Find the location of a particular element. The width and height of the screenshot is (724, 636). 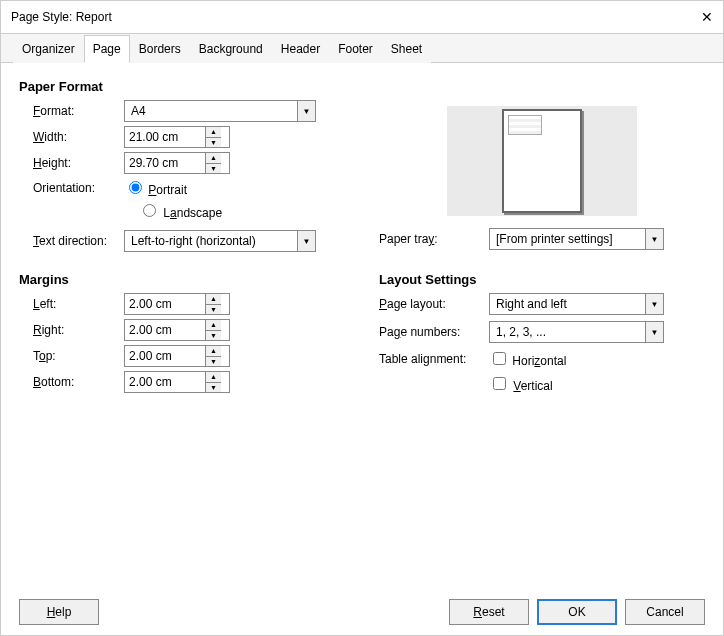

margin-left-spinner: ▲▼ is located at coordinates (177, 304).